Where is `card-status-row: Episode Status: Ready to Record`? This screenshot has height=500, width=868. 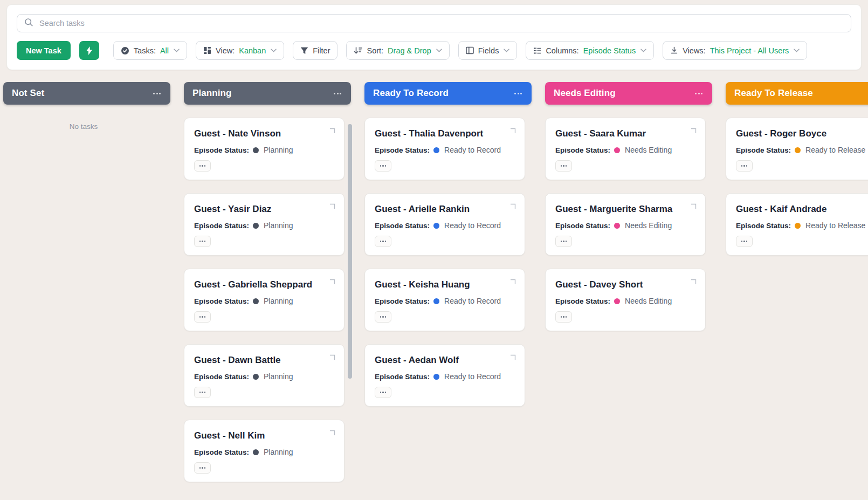
card-status-row: Episode Status: Ready to Record is located at coordinates (445, 225).